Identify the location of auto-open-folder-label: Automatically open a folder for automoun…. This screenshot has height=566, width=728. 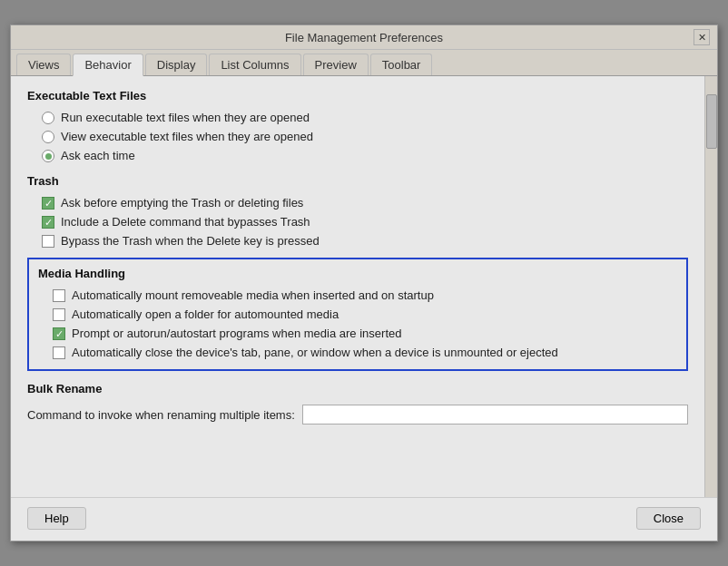
(205, 314).